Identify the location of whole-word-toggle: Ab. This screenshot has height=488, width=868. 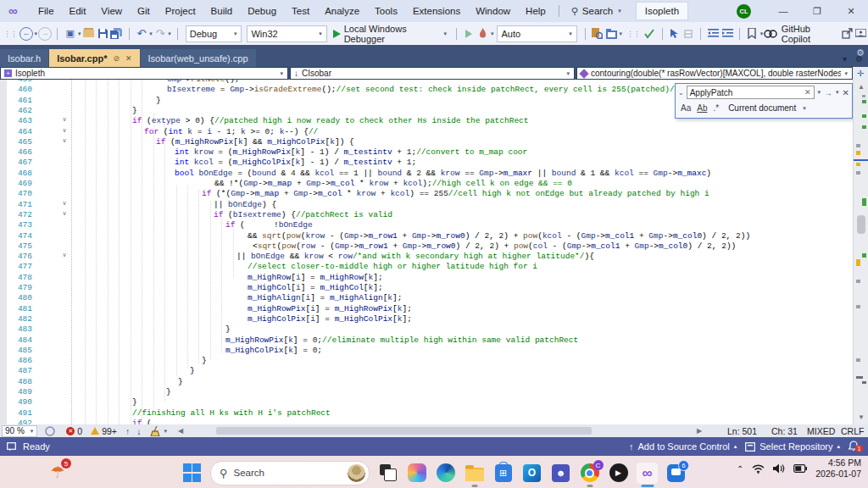
(702, 108).